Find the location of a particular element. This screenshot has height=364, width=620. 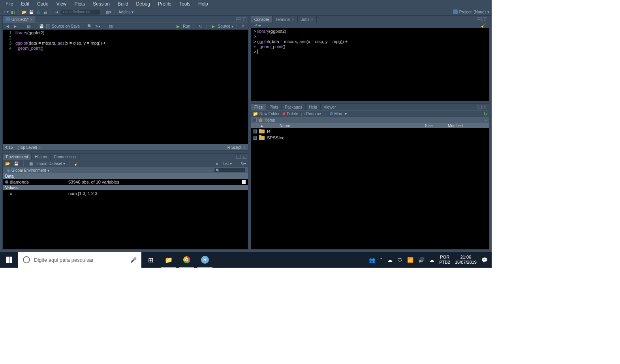

refresh-icon: ↻ is located at coordinates (485, 114).